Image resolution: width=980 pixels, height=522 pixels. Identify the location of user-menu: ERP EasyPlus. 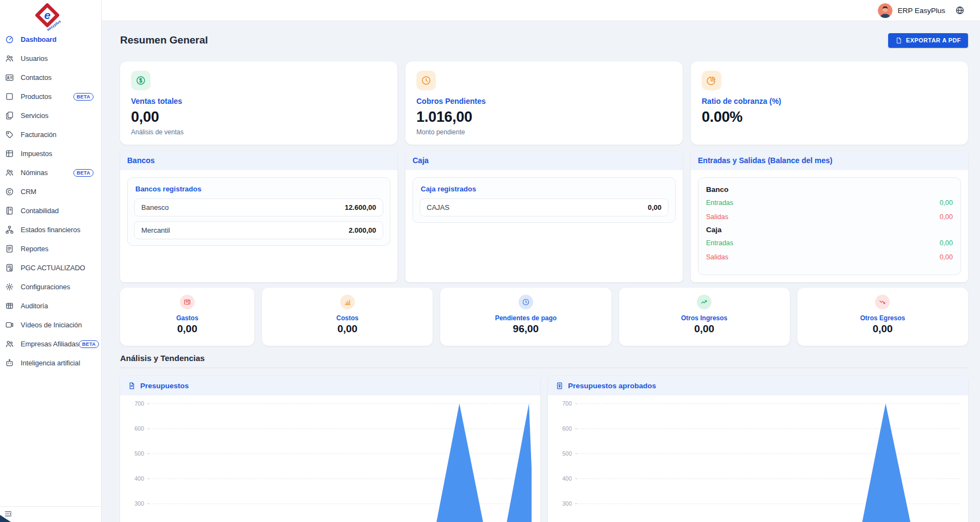
(912, 11).